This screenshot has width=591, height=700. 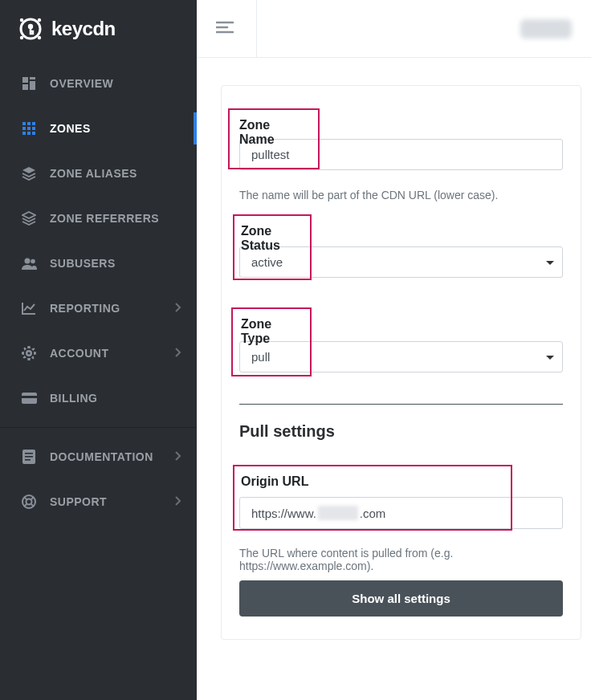 What do you see at coordinates (98, 263) in the screenshot?
I see `sidebar-item-subusers: SUBUSERS` at bounding box center [98, 263].